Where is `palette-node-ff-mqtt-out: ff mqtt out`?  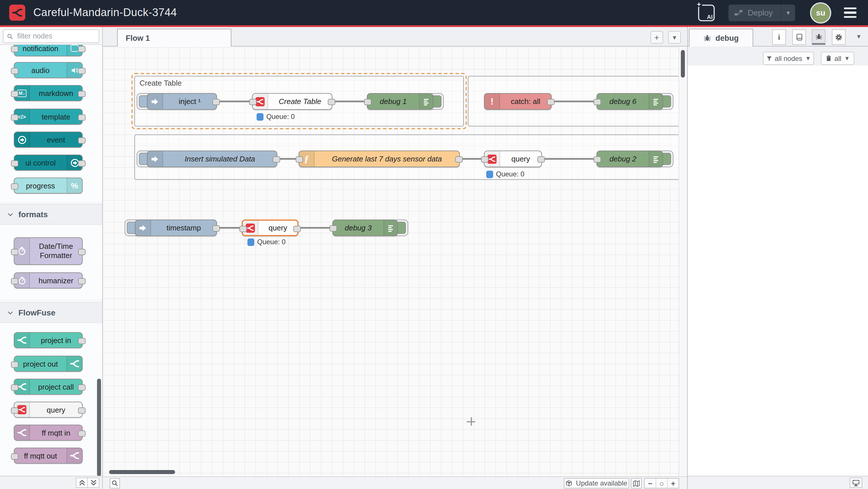
palette-node-ff-mqtt-out: ff mqtt out is located at coordinates (48, 456).